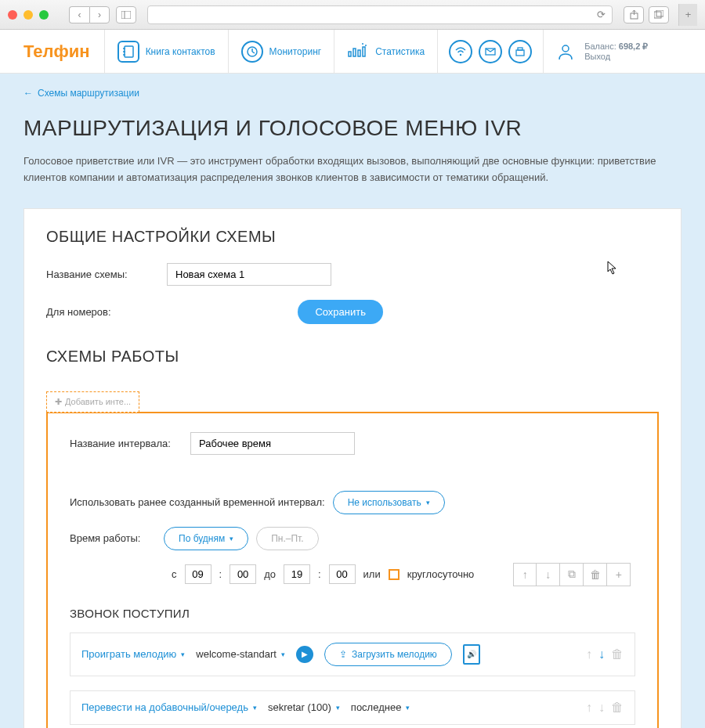  What do you see at coordinates (461, 52) in the screenshot?
I see `wifi-icon` at bounding box center [461, 52].